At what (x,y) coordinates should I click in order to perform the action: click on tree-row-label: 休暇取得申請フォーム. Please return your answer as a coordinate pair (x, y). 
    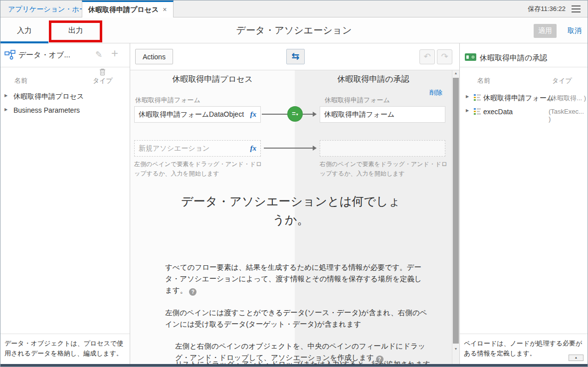
    Looking at the image, I should click on (519, 98).